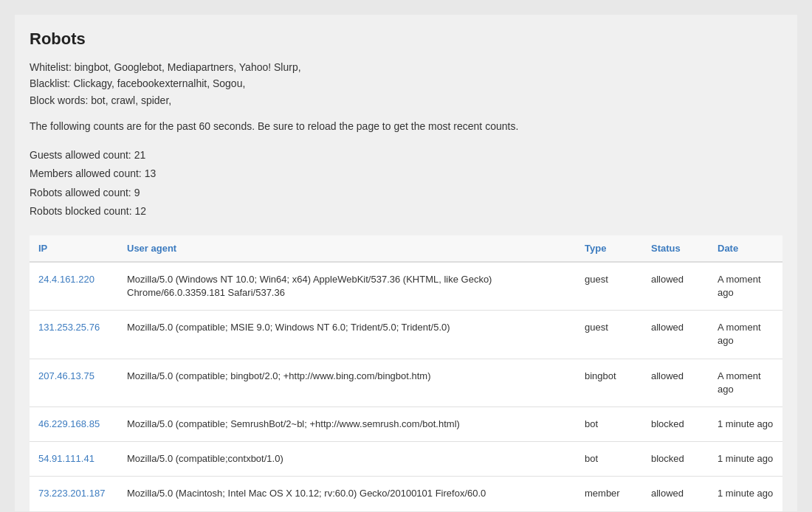 Image resolution: width=812 pixels, height=512 pixels. What do you see at coordinates (74, 249) in the screenshot?
I see `col-header-ip: IP` at bounding box center [74, 249].